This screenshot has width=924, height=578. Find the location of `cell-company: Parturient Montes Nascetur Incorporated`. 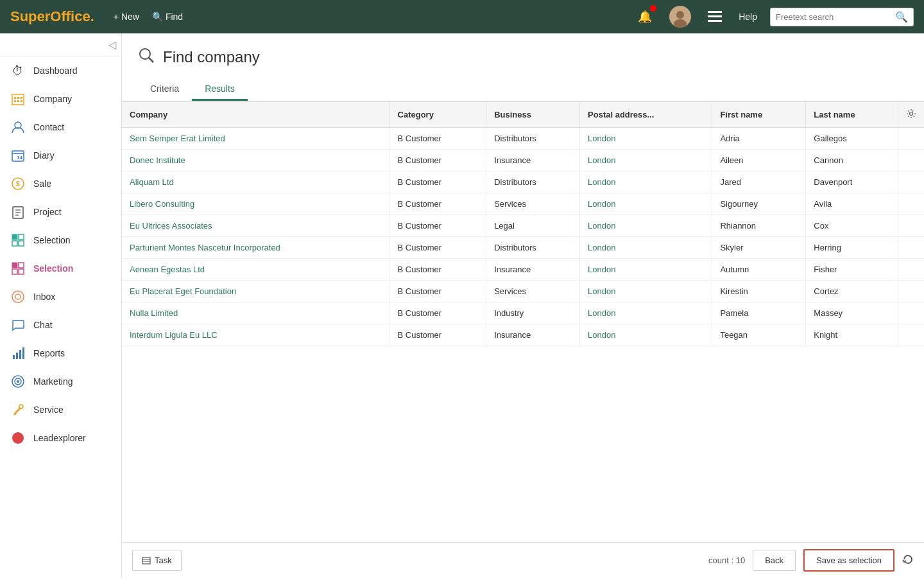

cell-company: Parturient Montes Nascetur Incorporated is located at coordinates (255, 248).